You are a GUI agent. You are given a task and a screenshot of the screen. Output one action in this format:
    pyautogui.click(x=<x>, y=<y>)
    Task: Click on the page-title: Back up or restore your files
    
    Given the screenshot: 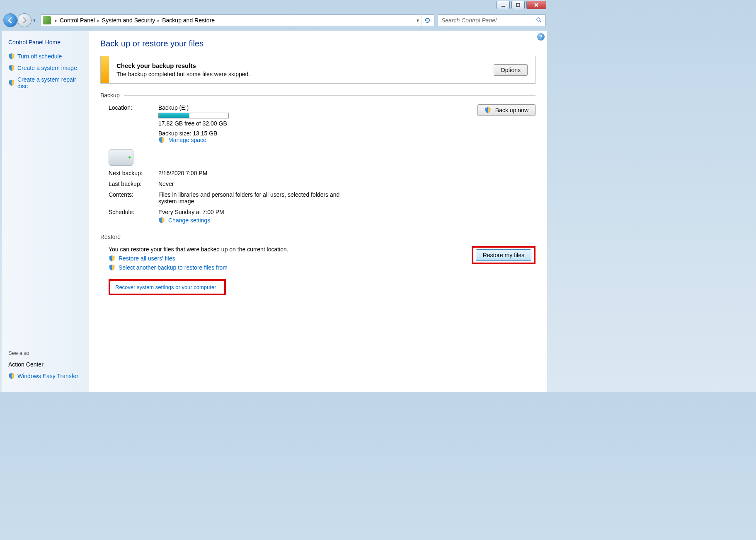 What is the action you would take?
    pyautogui.click(x=318, y=44)
    